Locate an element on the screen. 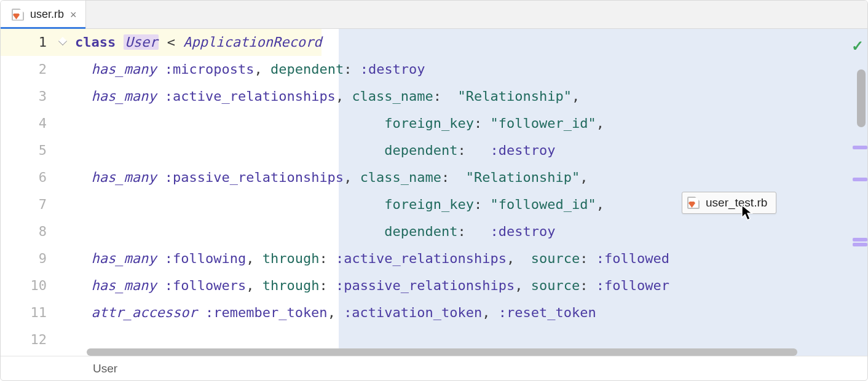 Image resolution: width=868 pixels, height=381 pixels. editor-tabbar: user.rb × is located at coordinates (434, 15).